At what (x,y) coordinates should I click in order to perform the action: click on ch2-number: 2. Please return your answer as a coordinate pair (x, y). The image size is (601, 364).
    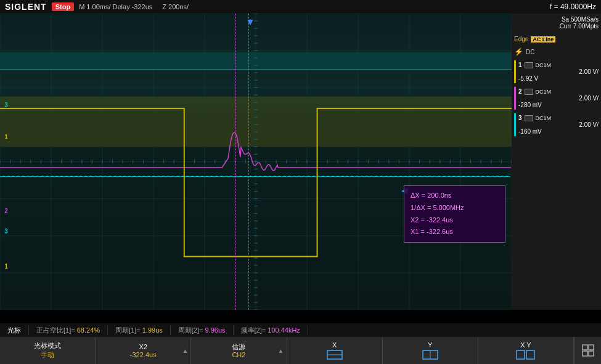
    Looking at the image, I should click on (520, 91).